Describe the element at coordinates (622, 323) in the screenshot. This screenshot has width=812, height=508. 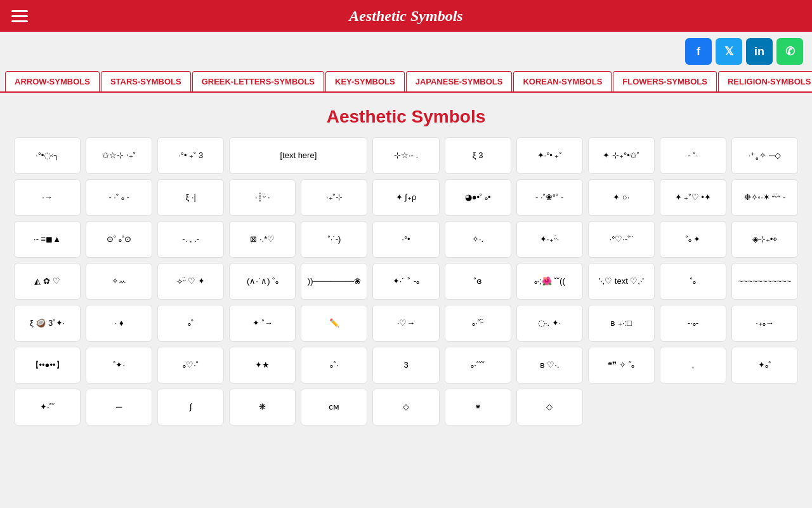
I see `symbol-cell: ʙ ₊·:□` at that location.